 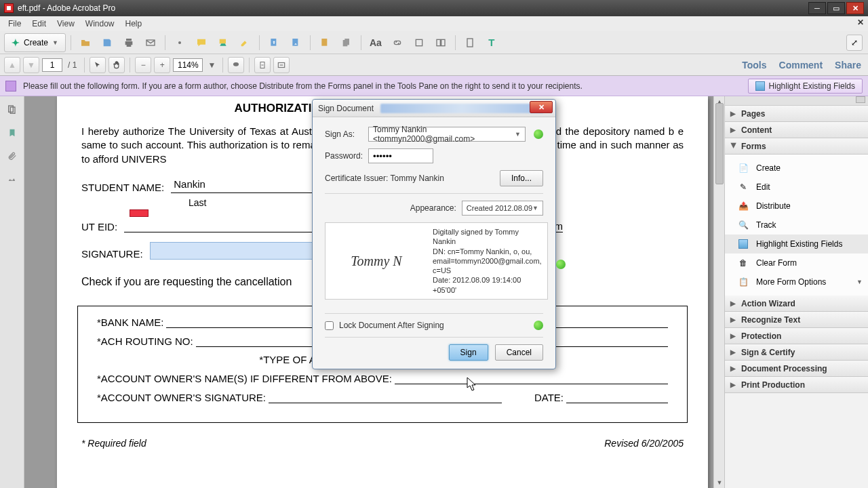 I want to click on status-ok-icon, so click(x=538, y=134).